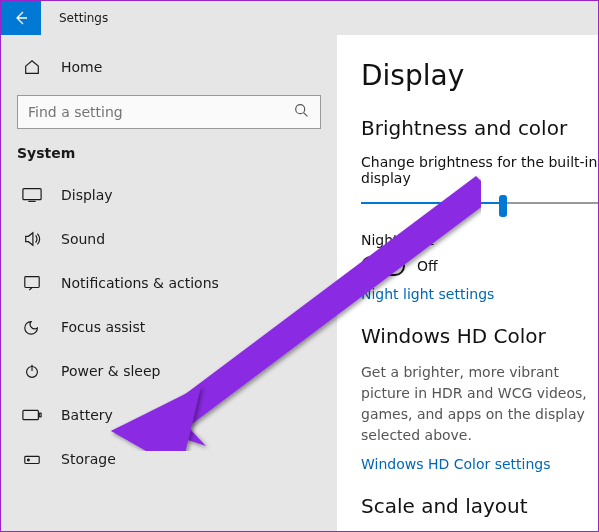  What do you see at coordinates (480, 170) in the screenshot?
I see `brightness-label: Change brightness for the built-in displ…` at bounding box center [480, 170].